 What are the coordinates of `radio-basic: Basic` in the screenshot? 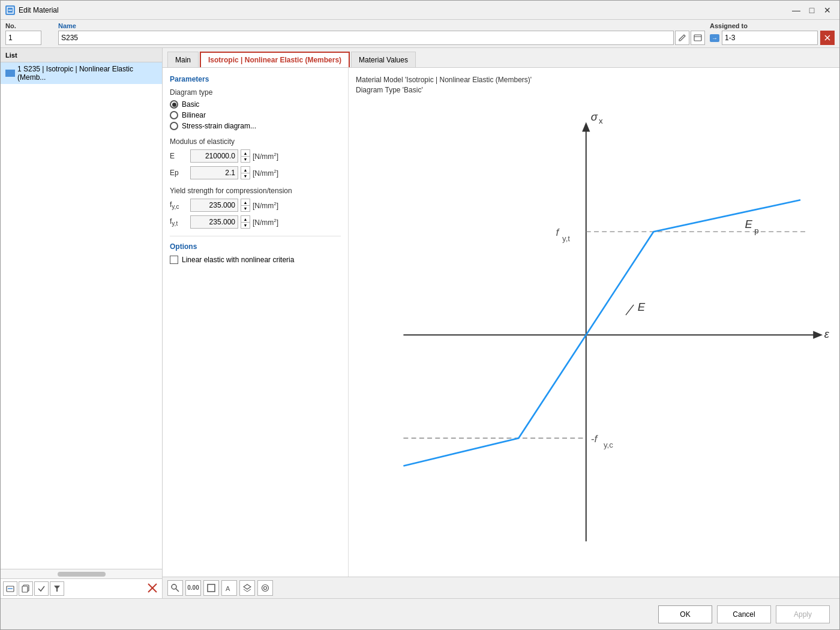 It's located at (256, 104).